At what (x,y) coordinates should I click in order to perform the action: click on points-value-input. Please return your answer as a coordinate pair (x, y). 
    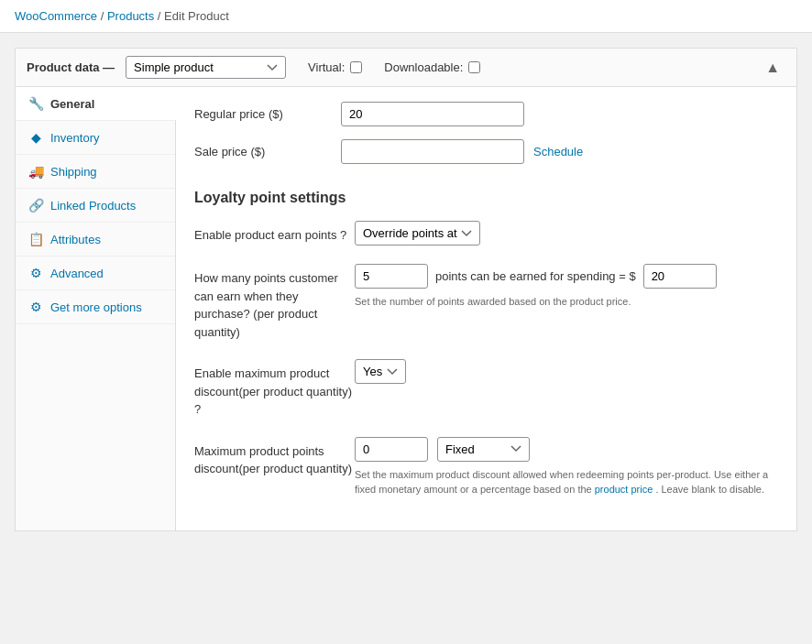
    Looking at the image, I should click on (391, 277).